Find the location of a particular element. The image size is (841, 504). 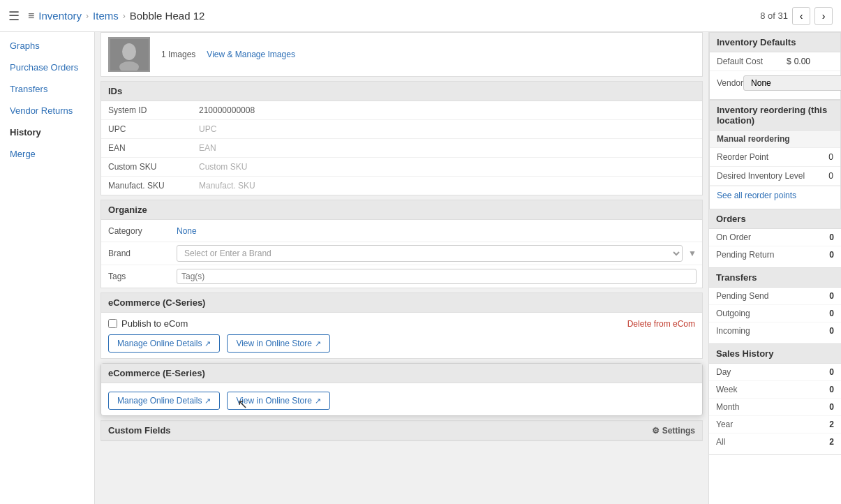

week-label: Week is located at coordinates (727, 390).